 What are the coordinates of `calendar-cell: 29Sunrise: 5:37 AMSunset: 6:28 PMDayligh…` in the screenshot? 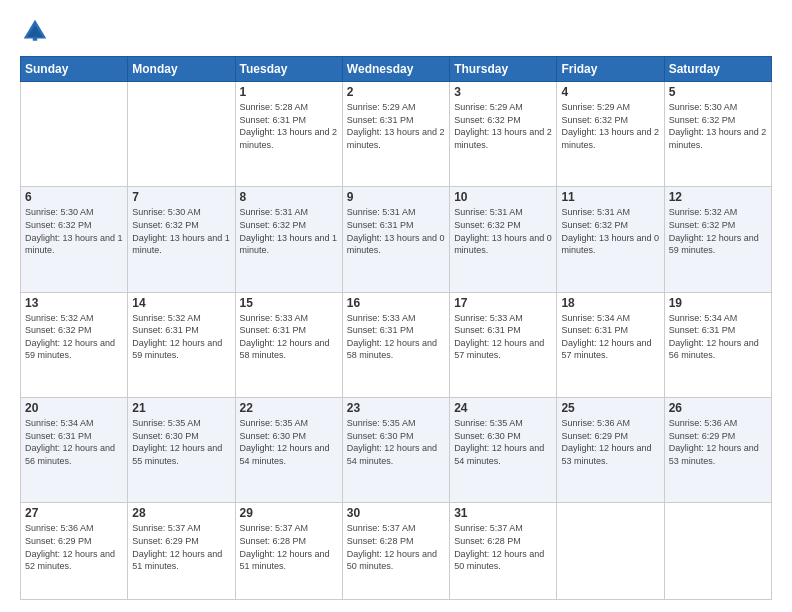 It's located at (288, 552).